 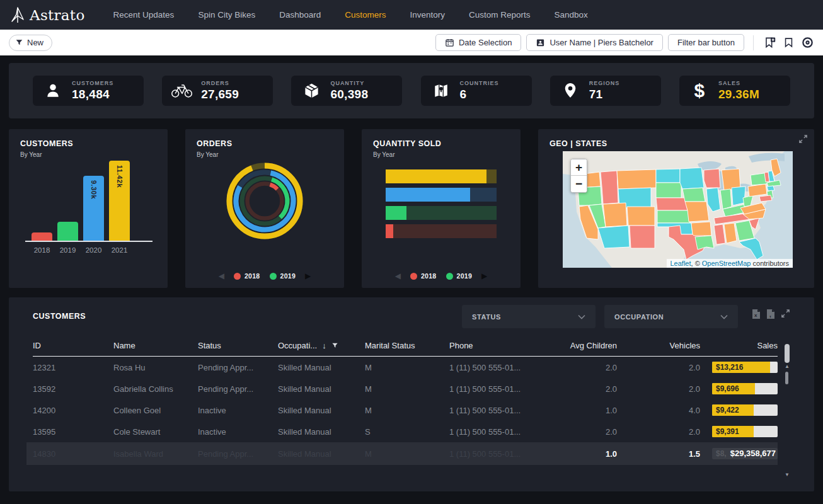 What do you see at coordinates (441, 231) in the screenshot?
I see `hbar-2018` at bounding box center [441, 231].